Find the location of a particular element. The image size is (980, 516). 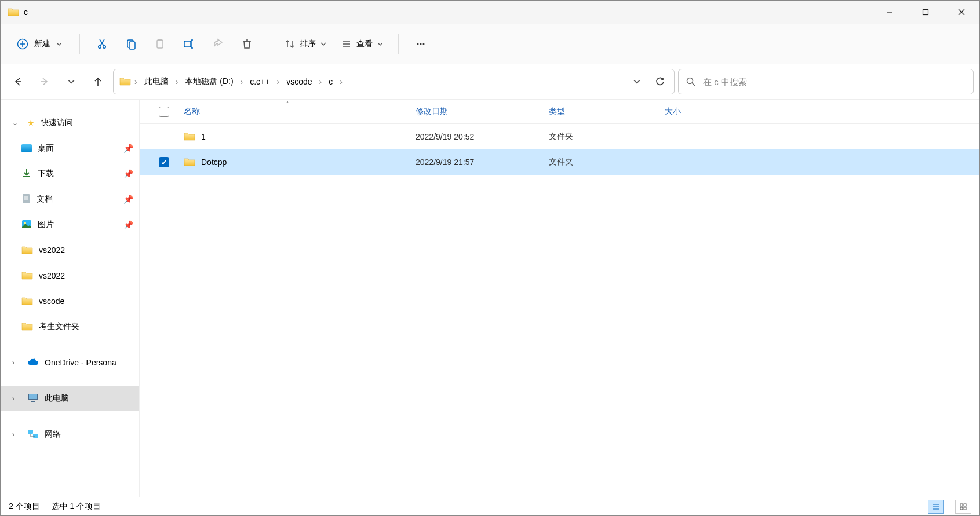

sidebar-network: › 网络 is located at coordinates (70, 434).